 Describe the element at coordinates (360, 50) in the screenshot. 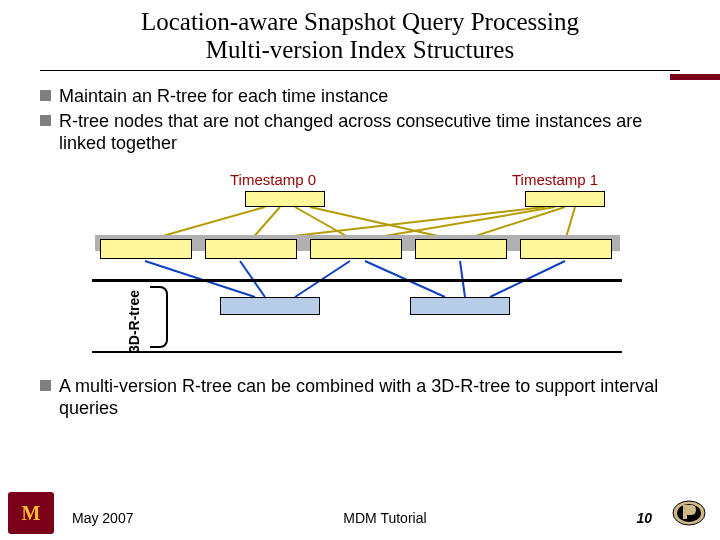

I see `title-line2: Multi-version Index Structures` at that location.